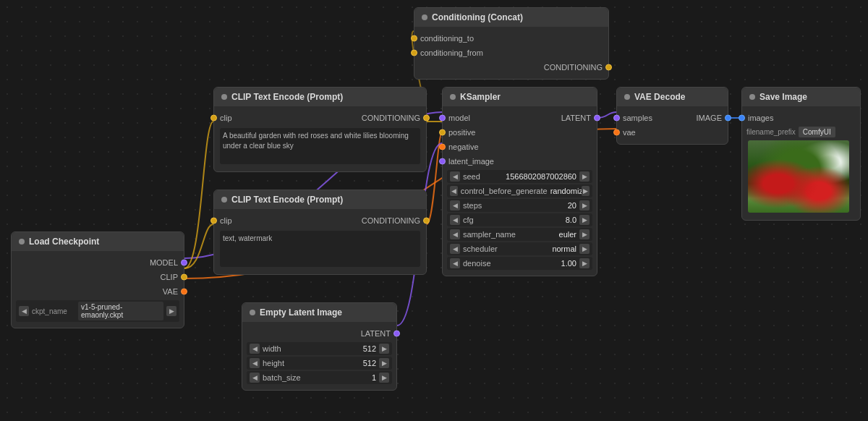  Describe the element at coordinates (255, 378) in the screenshot. I see `batch-decrement: ◀` at that location.